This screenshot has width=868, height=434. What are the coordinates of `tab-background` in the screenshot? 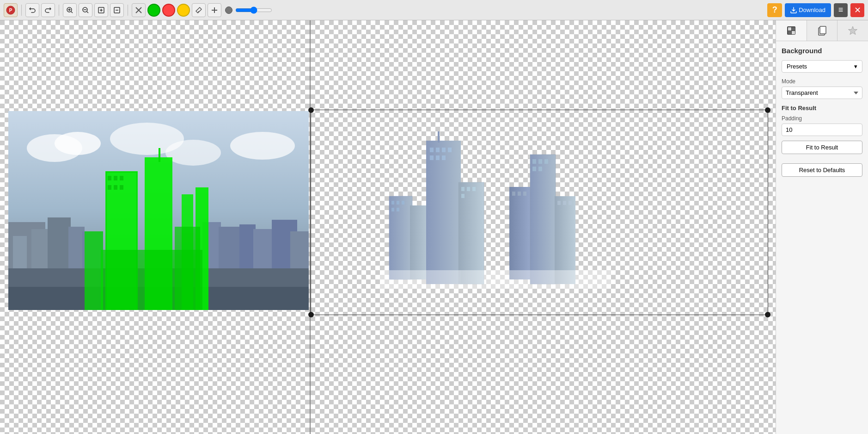 It's located at (791, 31).